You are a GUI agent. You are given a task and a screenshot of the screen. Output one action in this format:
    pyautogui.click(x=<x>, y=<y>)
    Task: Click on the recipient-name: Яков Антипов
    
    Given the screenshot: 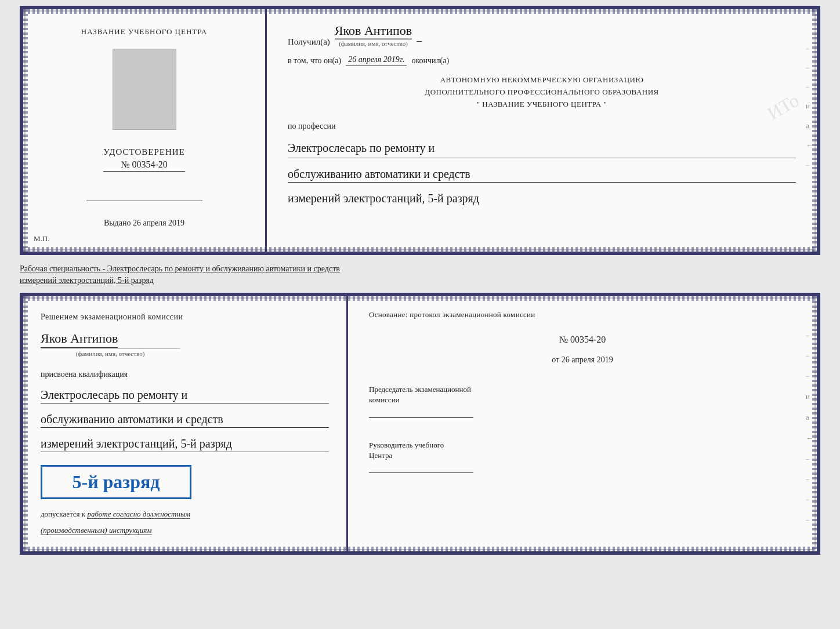 What is the action you would take?
    pyautogui.click(x=374, y=31)
    